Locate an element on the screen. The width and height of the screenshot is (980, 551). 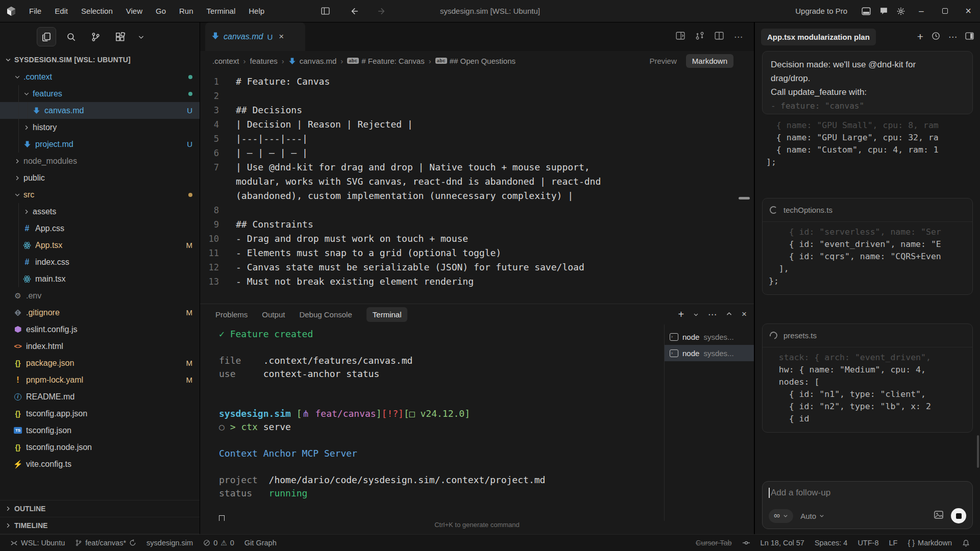
indentation-indicator: Spaces: 4 is located at coordinates (831, 543).